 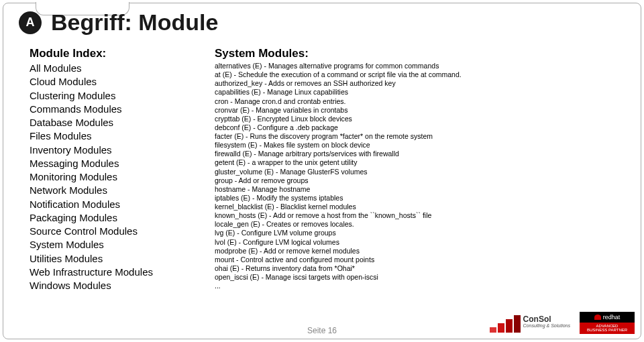 What do you see at coordinates (110, 150) in the screenshot?
I see `module-index-item: Inventory Modules` at bounding box center [110, 150].